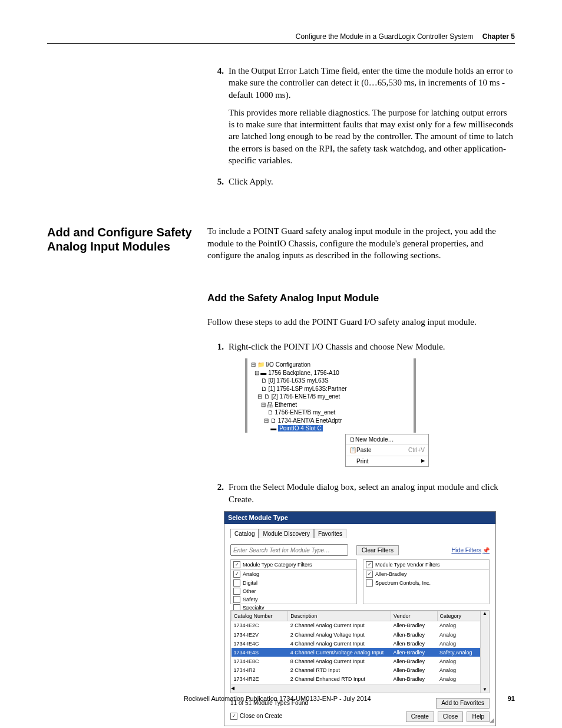 This screenshot has width=562, height=728. I want to click on subheading: Add the Safety Analog Input Module, so click(361, 298).